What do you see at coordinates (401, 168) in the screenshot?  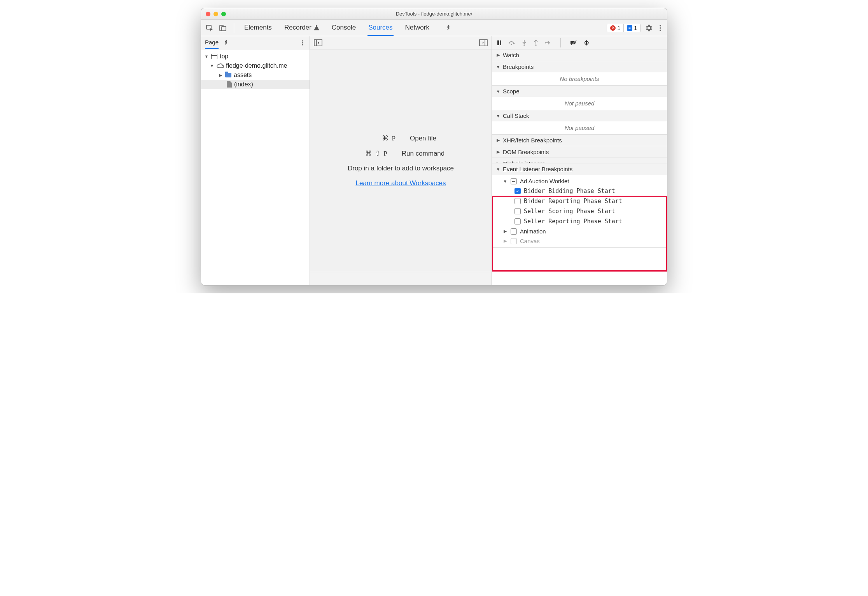 I see `drop-hint: Drop in a folder to add to workspace` at bounding box center [401, 168].